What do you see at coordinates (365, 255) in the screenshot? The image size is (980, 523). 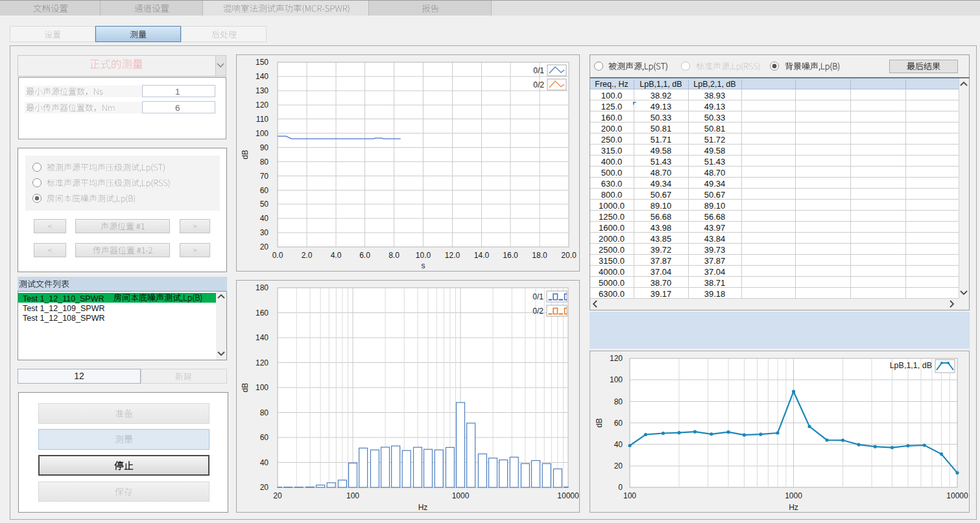 I see `svg-text: 6.0` at bounding box center [365, 255].